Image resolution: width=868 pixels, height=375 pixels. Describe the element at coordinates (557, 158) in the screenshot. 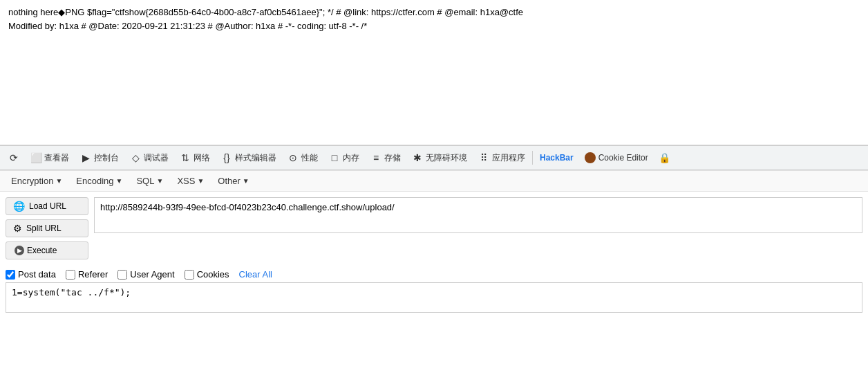

I see `hackbar-tab-btn: HackBar` at that location.